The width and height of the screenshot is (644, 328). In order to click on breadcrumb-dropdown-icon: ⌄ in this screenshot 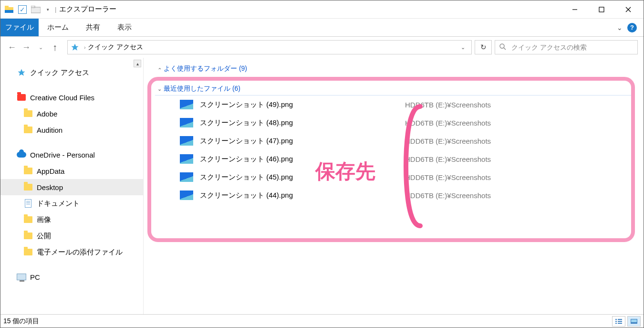, I will do `click(463, 48)`.